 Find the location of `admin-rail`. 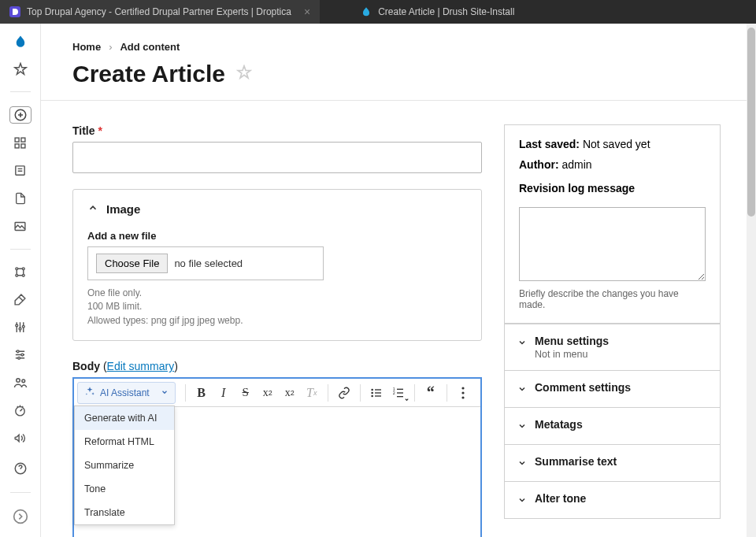

admin-rail is located at coordinates (20, 280).